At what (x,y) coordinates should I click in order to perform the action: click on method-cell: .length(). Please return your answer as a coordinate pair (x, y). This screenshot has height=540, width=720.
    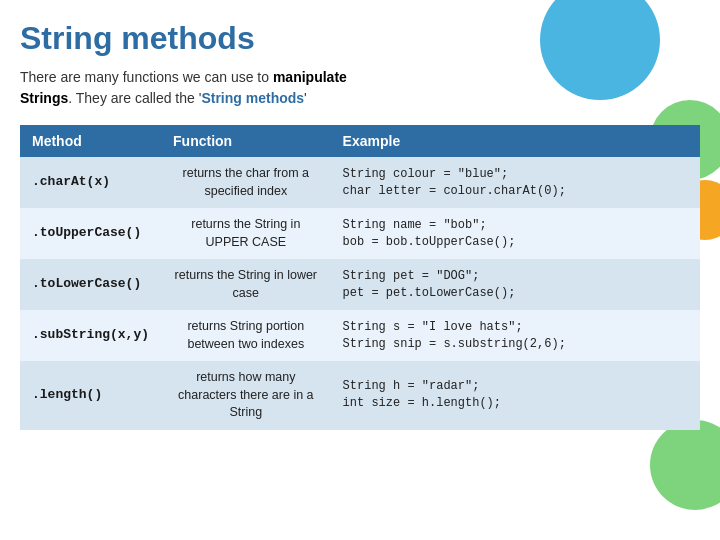
    Looking at the image, I should click on (90, 396).